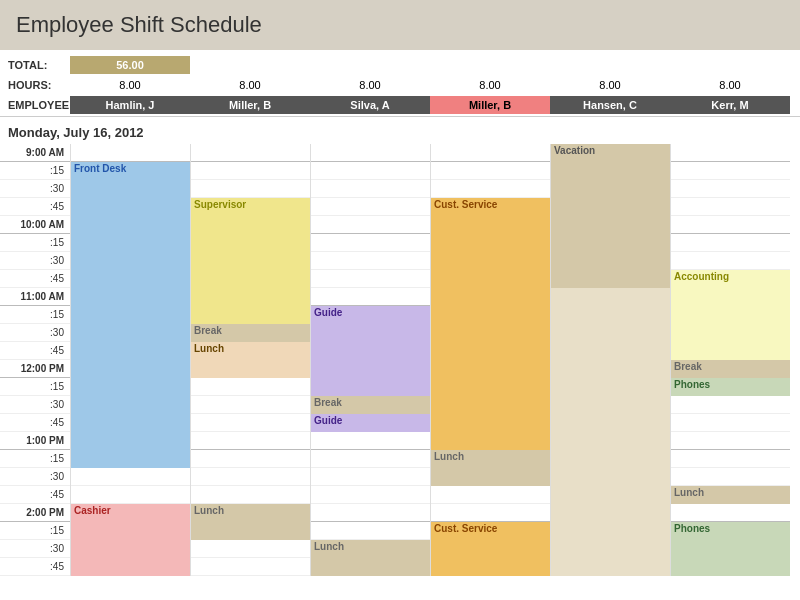 This screenshot has height=600, width=800. Describe the element at coordinates (35, 495) in the screenshot. I see `time-145: :45` at that location.